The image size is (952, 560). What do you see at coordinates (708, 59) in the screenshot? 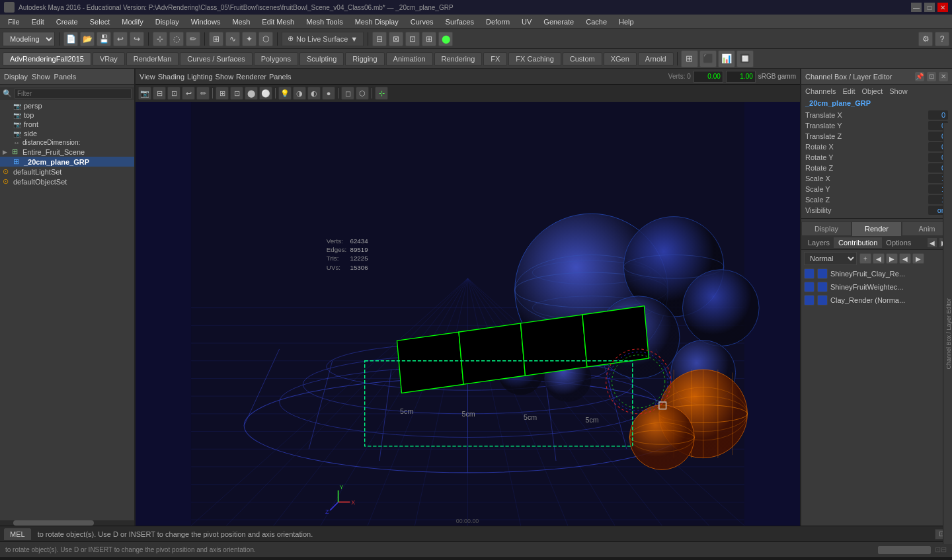
I see `shelf-icon2: ⬛` at bounding box center [708, 59].